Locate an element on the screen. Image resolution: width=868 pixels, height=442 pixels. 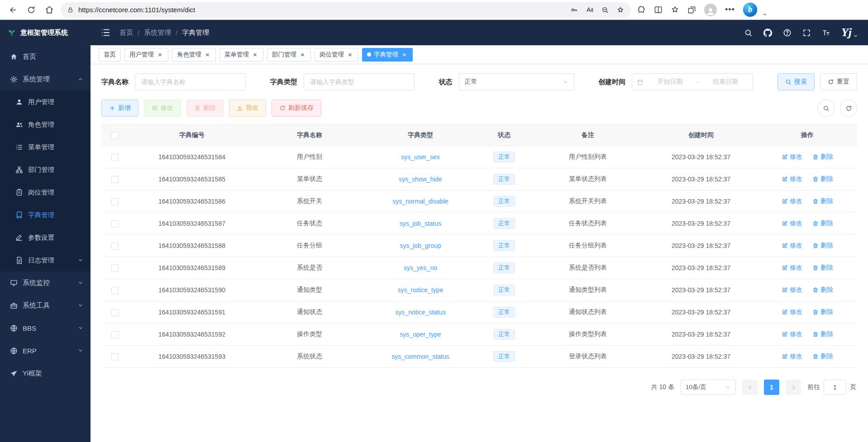
page-number-1: 1 is located at coordinates (772, 387).